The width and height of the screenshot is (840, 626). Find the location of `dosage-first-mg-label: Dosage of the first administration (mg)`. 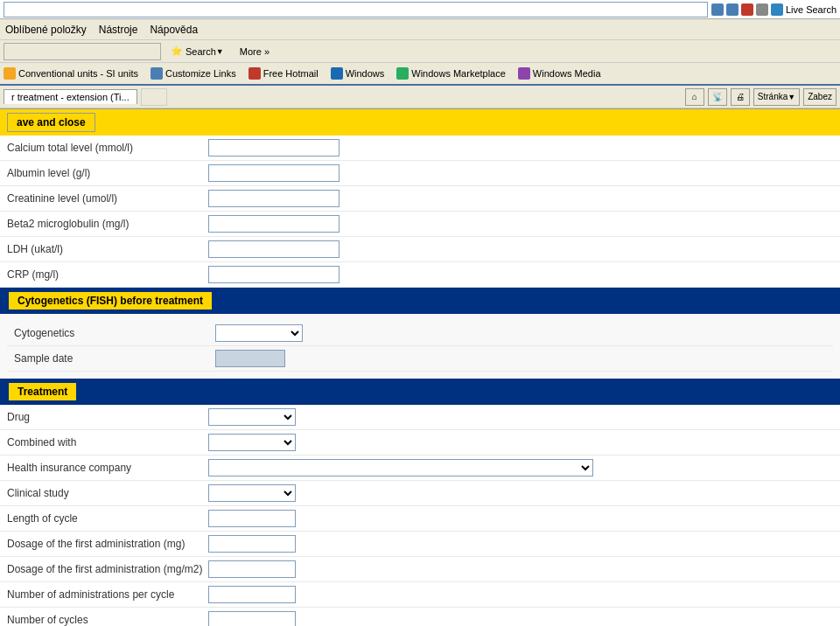

dosage-first-mg-label: Dosage of the first administration (mg) is located at coordinates (108, 544).